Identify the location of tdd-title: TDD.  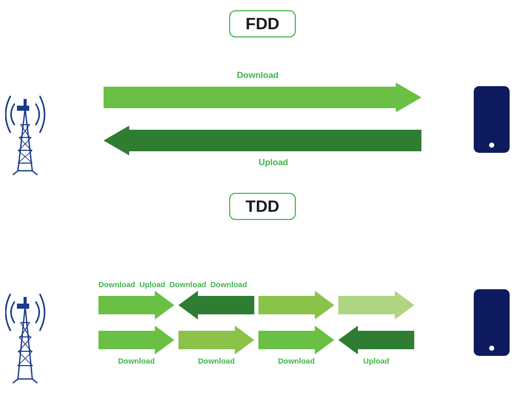
(262, 206).